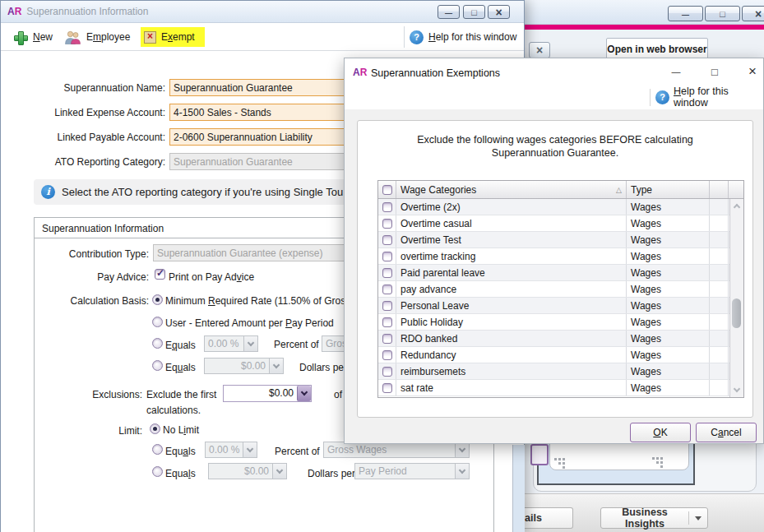  I want to click on table-row: Paid parental leaveWages, so click(561, 273).